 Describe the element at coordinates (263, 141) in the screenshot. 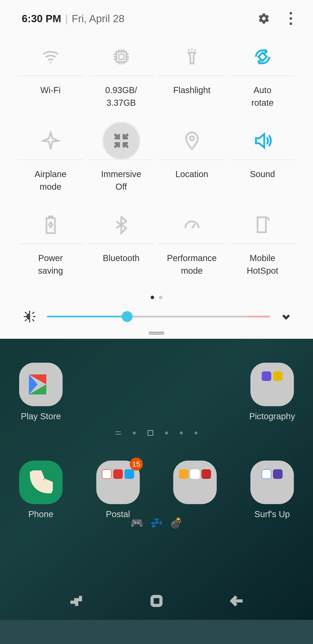

I see `sound-icon` at that location.